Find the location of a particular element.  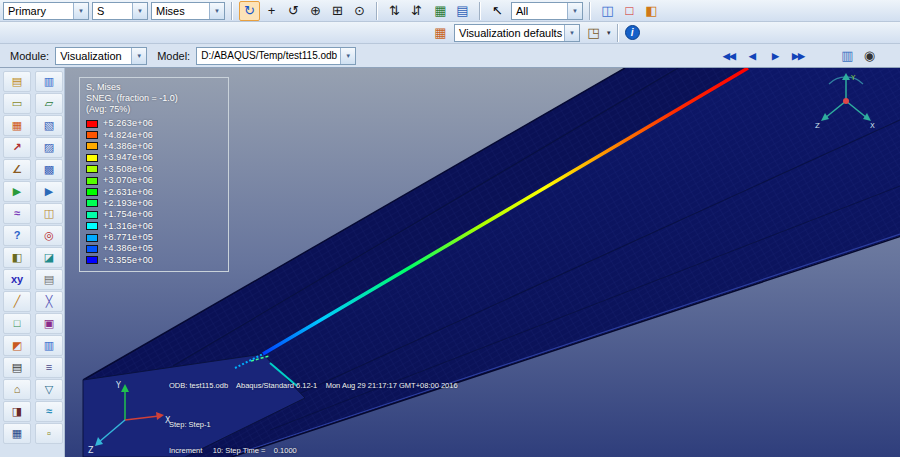

plot-deformed-button: ▱ is located at coordinates (49, 104).